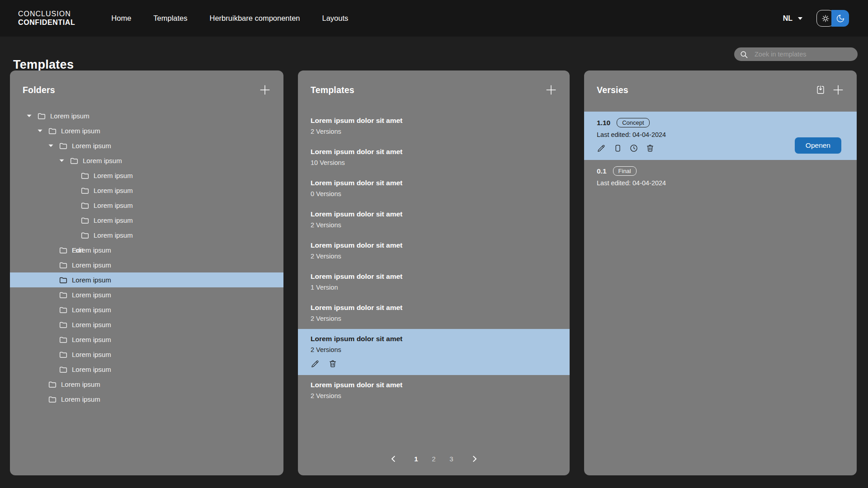 The height and width of the screenshot is (488, 868). Describe the element at coordinates (793, 19) in the screenshot. I see `language-selector: NL` at that location.